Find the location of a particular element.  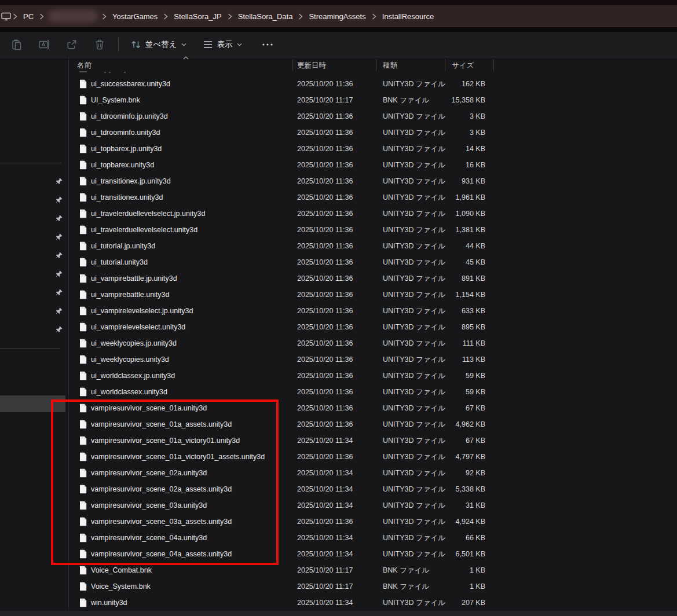

file-row: vampiresurvivor_scene_01a_assets.unity3d… is located at coordinates (373, 424).